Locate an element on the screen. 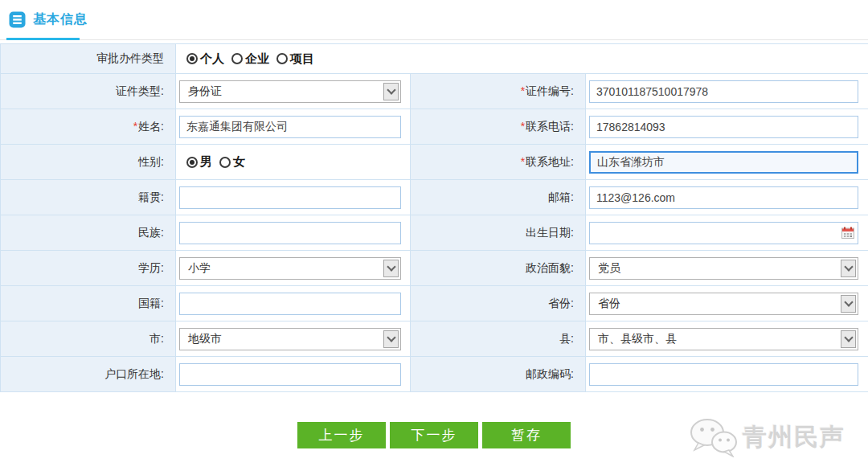  city-select: 地级市 is located at coordinates (290, 339).